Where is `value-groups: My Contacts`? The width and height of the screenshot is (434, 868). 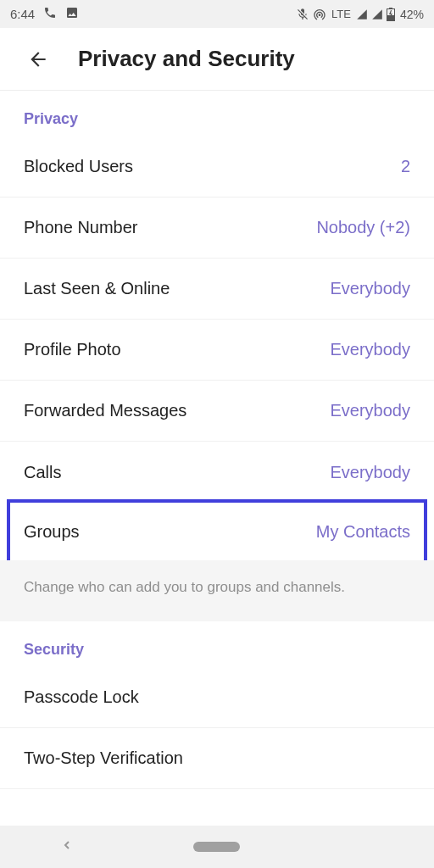 value-groups: My Contacts is located at coordinates (363, 532).